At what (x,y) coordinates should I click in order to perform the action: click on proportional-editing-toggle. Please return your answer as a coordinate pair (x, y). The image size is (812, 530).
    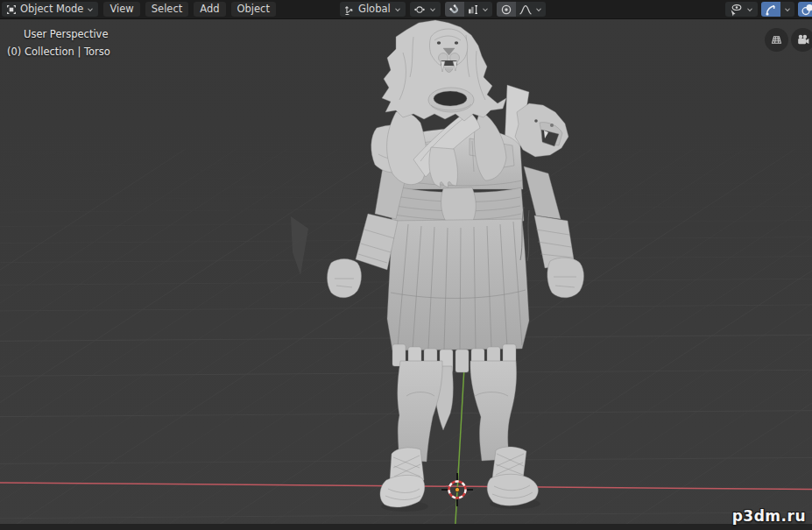
    Looking at the image, I should click on (506, 9).